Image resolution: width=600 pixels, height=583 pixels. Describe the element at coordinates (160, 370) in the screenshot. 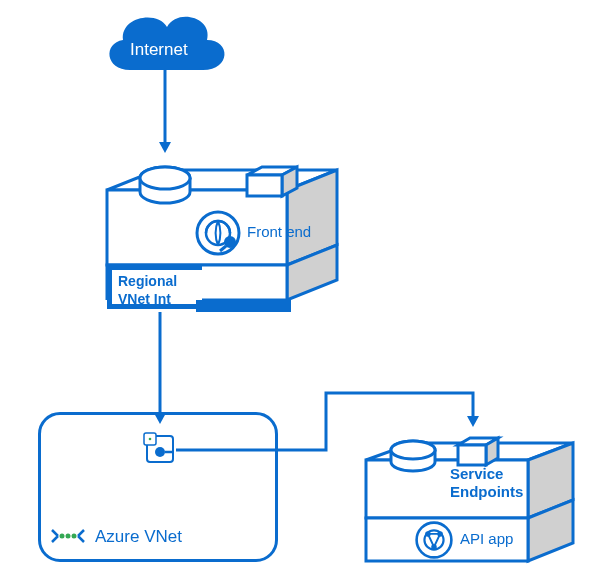

I see `arrow-regional-to-vnet` at that location.